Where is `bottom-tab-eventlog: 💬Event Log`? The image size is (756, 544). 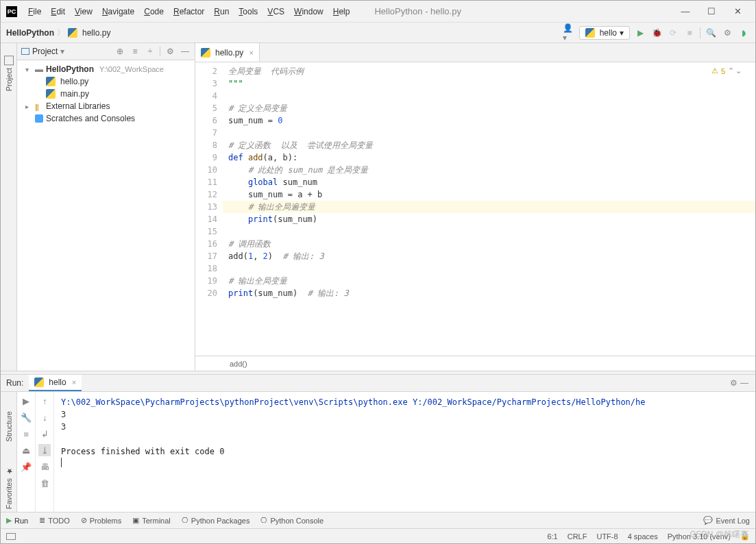 bottom-tab-eventlog: 💬Event Log is located at coordinates (727, 521).